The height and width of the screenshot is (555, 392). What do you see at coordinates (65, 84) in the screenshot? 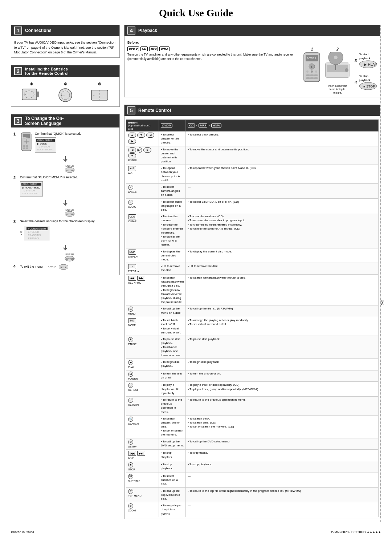
I see `battery-step-2-num: ②` at bounding box center [65, 84].